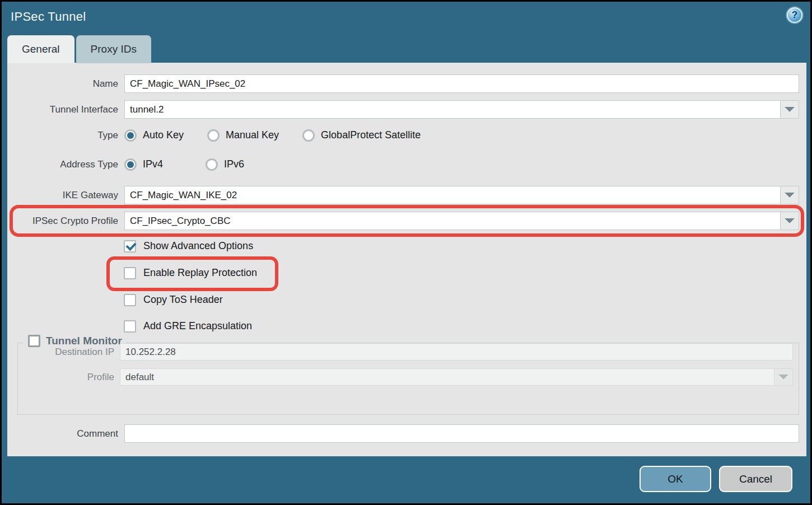 The width and height of the screenshot is (812, 505). I want to click on ipsec-crypto-profile-row: IPSec Crypto Profile, so click(403, 221).